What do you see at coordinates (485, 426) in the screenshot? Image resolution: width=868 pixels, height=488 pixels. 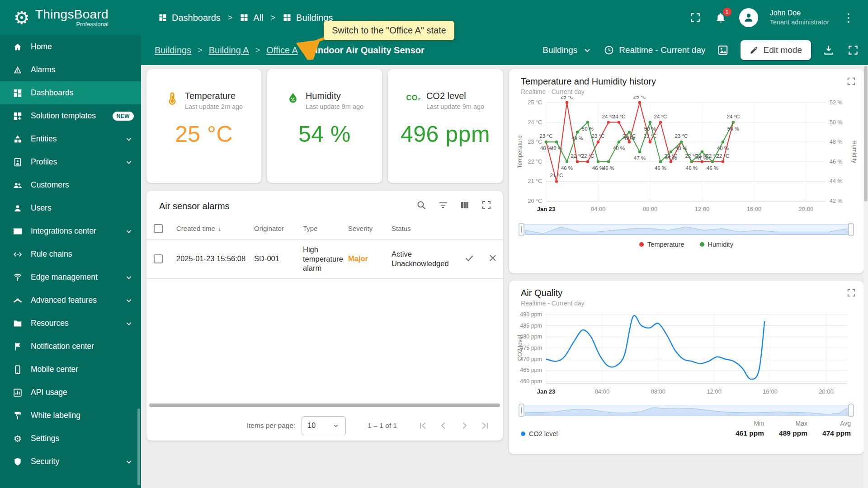 I see `last-page-icon` at bounding box center [485, 426].